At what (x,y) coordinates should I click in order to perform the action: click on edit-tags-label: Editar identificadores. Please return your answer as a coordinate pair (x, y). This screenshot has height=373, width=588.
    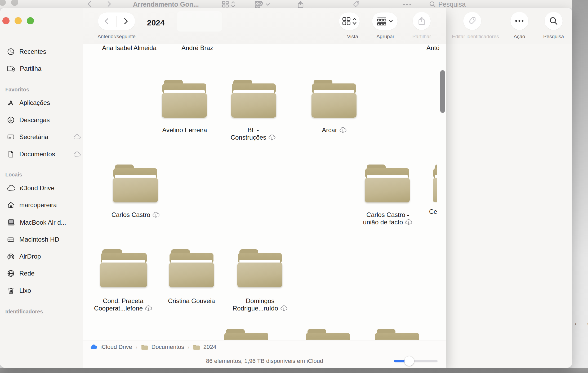
    Looking at the image, I should click on (475, 37).